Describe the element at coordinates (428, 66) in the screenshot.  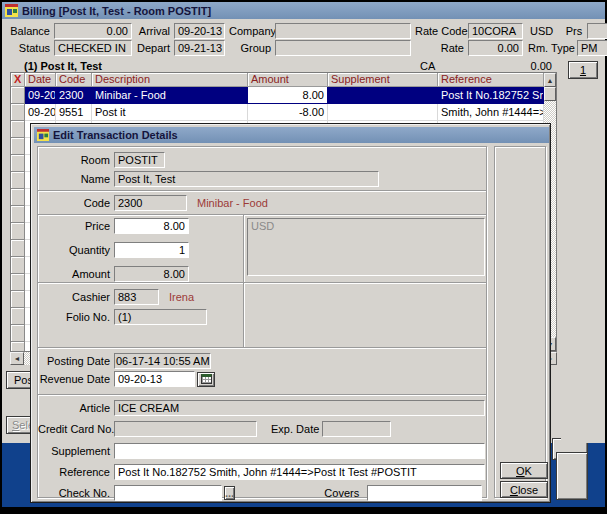
I see `folio-payment-type: CA` at that location.